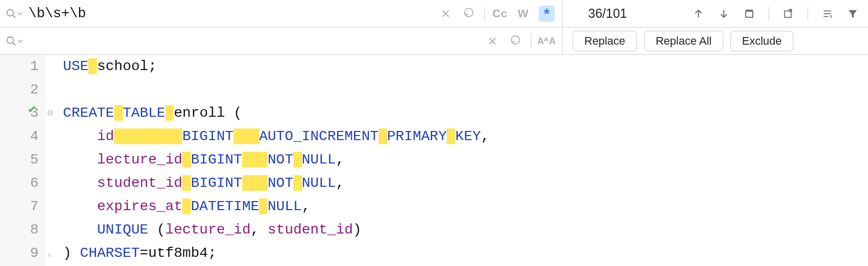 The height and width of the screenshot is (266, 868). Describe the element at coordinates (233, 13) in the screenshot. I see `search-input` at that location.